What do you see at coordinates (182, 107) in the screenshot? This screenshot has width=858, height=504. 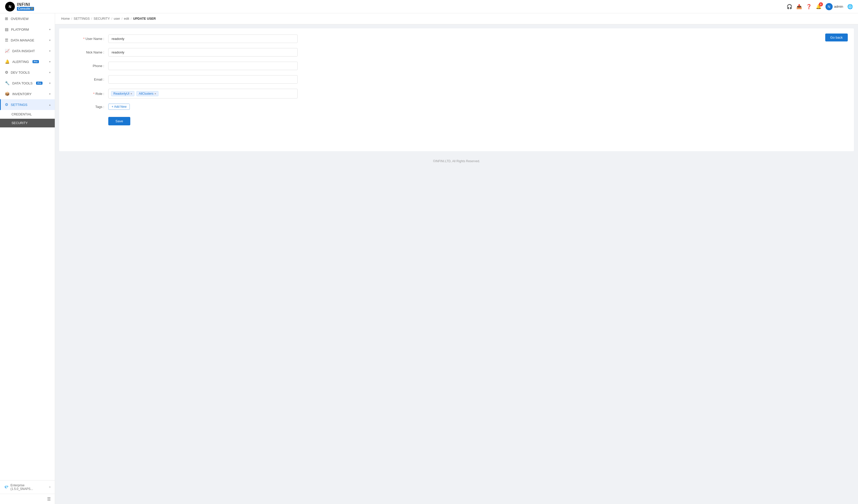 I see `tags-row: Tags : + Add New` at bounding box center [182, 107].